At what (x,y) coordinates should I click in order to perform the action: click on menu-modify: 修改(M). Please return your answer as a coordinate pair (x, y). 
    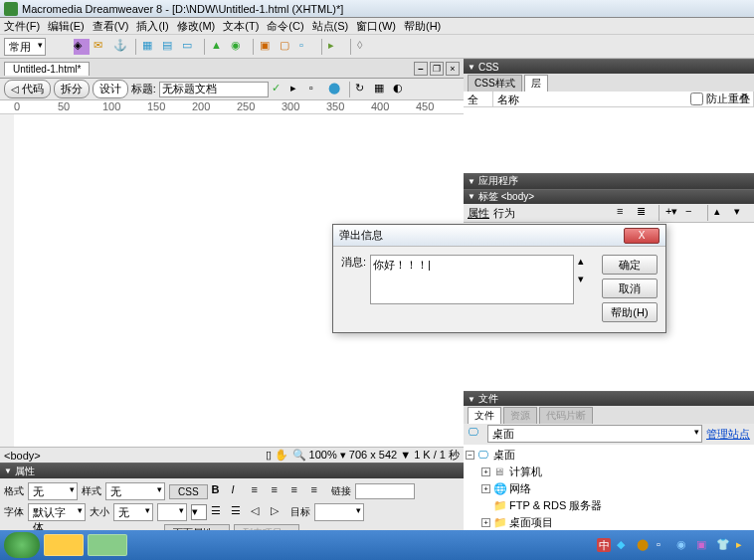
    Looking at the image, I should click on (197, 26).